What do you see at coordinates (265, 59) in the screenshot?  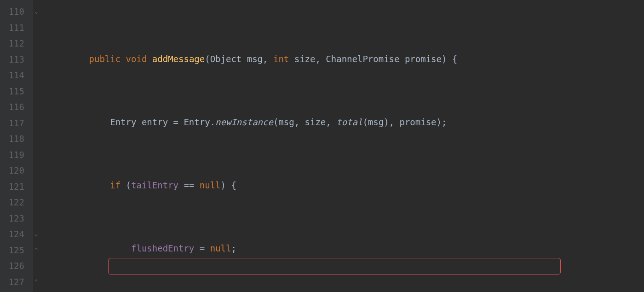 I see `code-line: public void addMessage(Object msg, int s…` at bounding box center [265, 59].